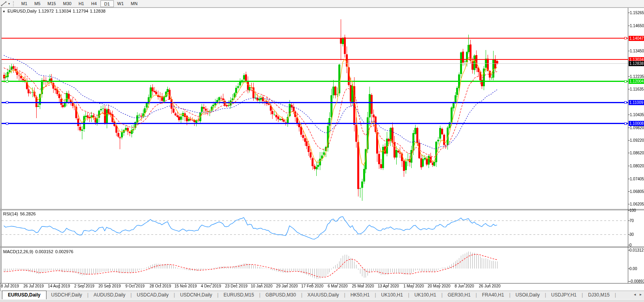  Describe the element at coordinates (262, 286) in the screenshot. I see `date-axis-label: 10 Jan 2020` at that location.